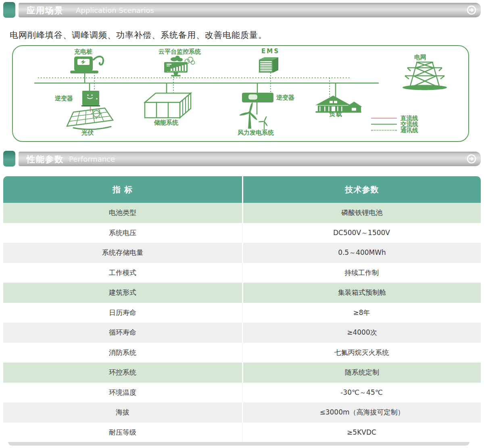  What do you see at coordinates (45, 159) in the screenshot?
I see `section-title-zh: 性能参数` at bounding box center [45, 159].